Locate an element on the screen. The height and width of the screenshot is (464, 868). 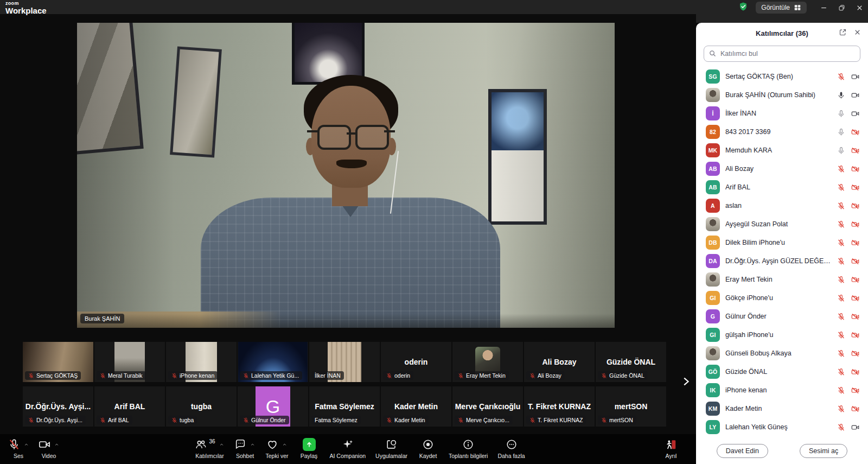
tile-display-name: oderin is located at coordinates (417, 362).